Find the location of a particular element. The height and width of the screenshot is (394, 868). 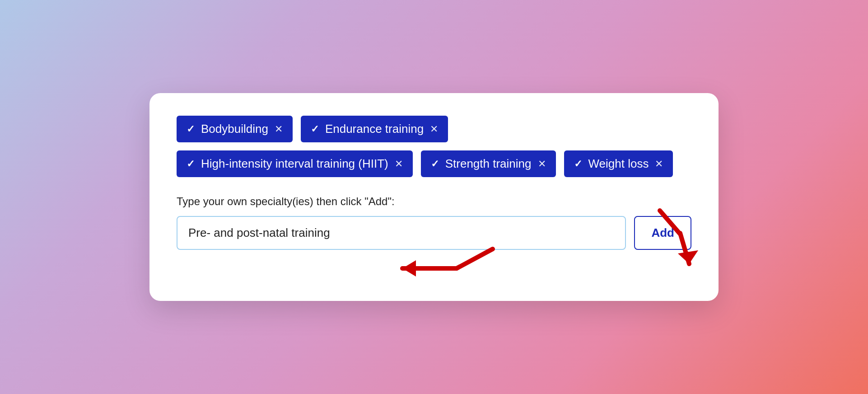

tag-endurance-training: ✓ Endurance training ✕ is located at coordinates (374, 129).